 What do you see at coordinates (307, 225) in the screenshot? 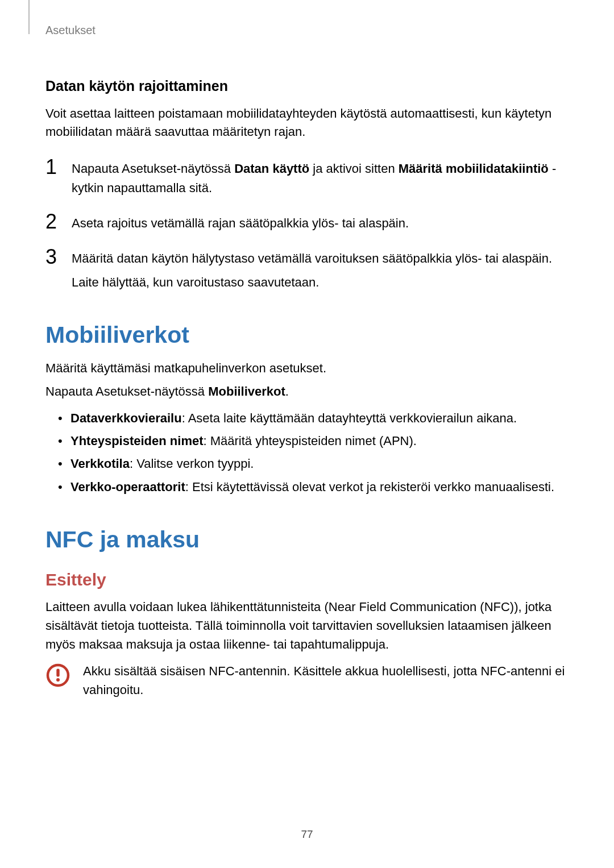
I see `steps-list: 1 Napauta Asetukset-näytössä Datan käytt…` at bounding box center [307, 225].